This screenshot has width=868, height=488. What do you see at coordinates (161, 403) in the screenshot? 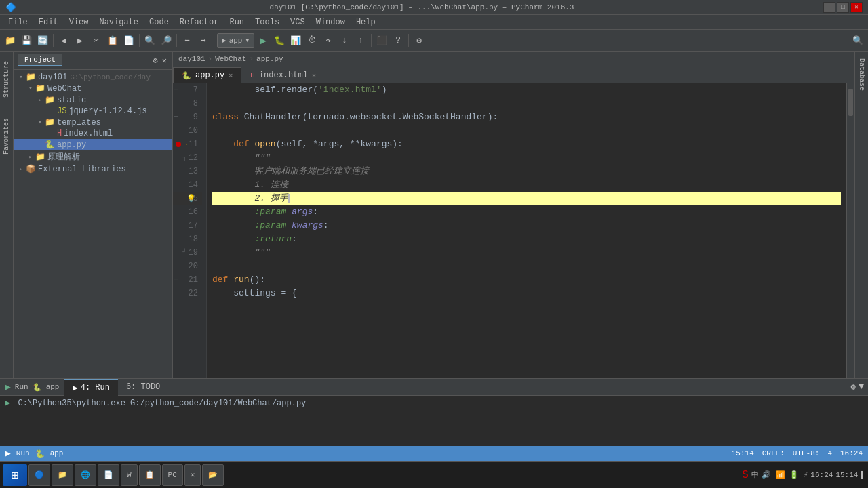
I see `console-text: C:\Python35\python.exe G:/python_code/da…` at bounding box center [161, 403].